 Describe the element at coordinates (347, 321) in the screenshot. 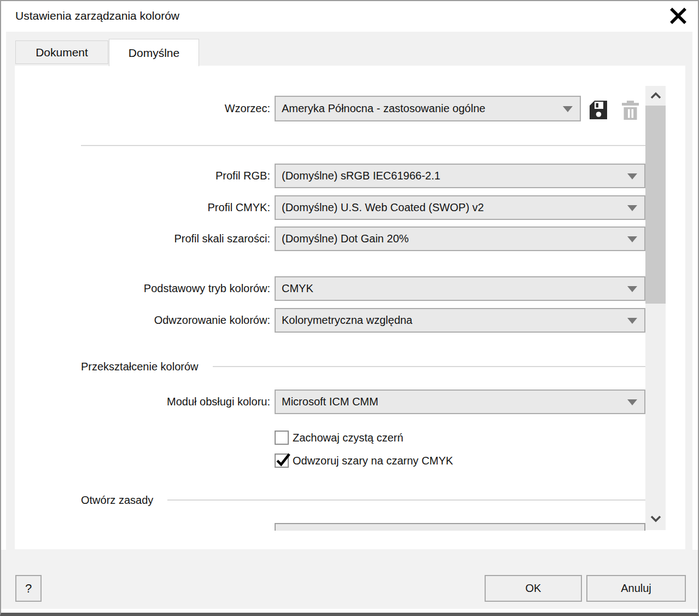

I see `rendering-intent-value: Kolorymetryczna względna` at that location.